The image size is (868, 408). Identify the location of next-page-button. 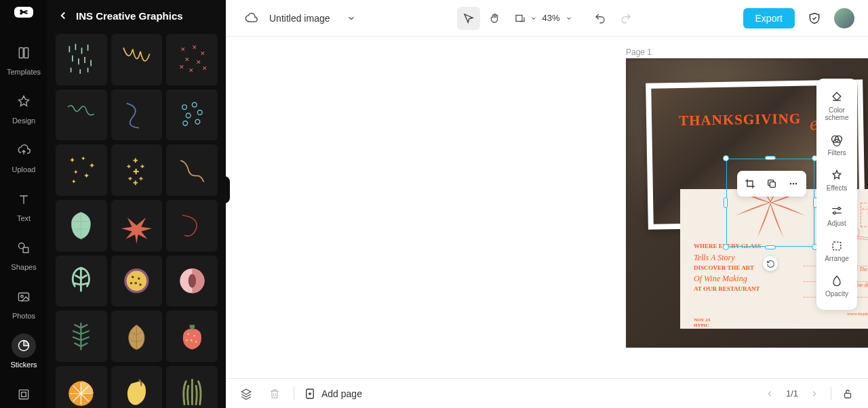
(814, 394).